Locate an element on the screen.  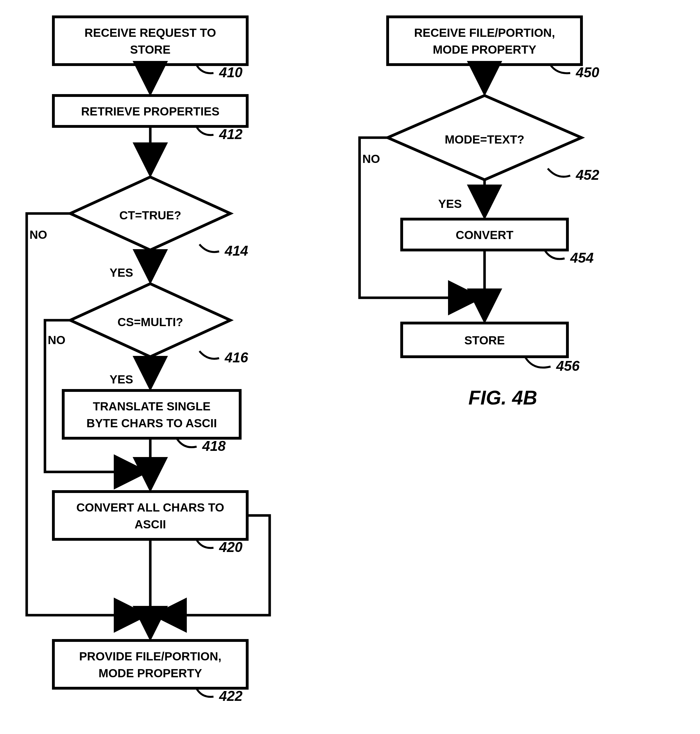
box-450-text-2: MODE PROPERTY is located at coordinates (485, 50).